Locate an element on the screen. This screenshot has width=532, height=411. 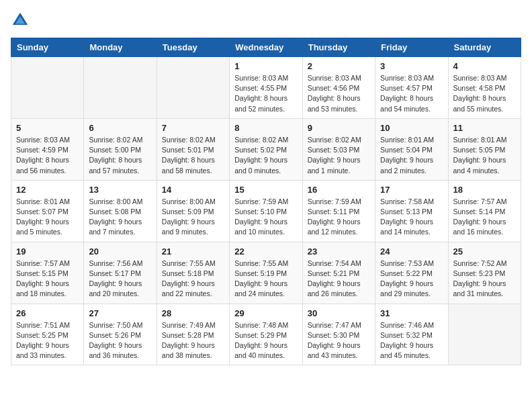
day-number: 9 is located at coordinates (339, 128).